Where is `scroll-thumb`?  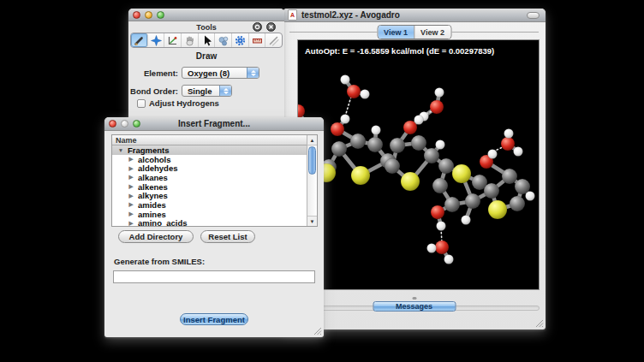
scroll-thumb is located at coordinates (312, 161).